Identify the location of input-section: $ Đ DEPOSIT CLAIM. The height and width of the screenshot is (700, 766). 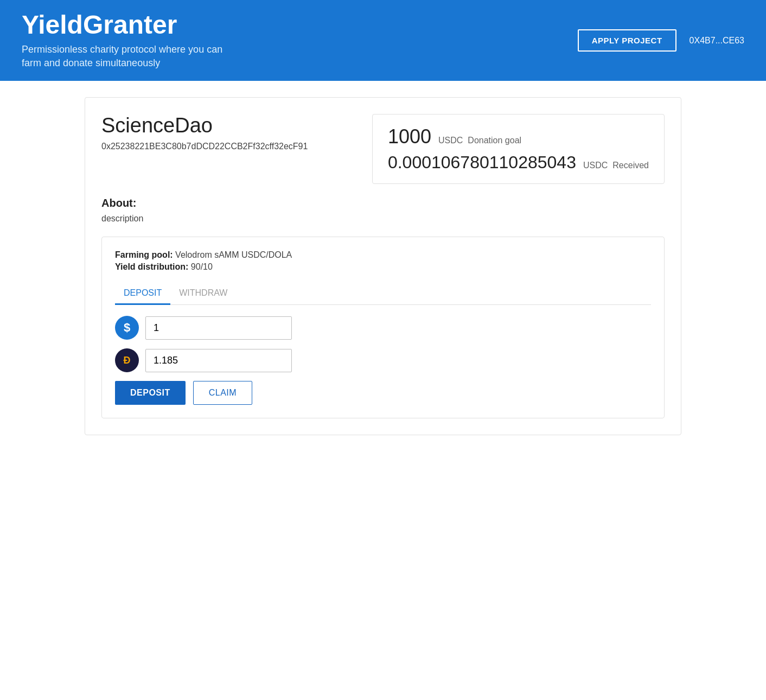
(383, 360).